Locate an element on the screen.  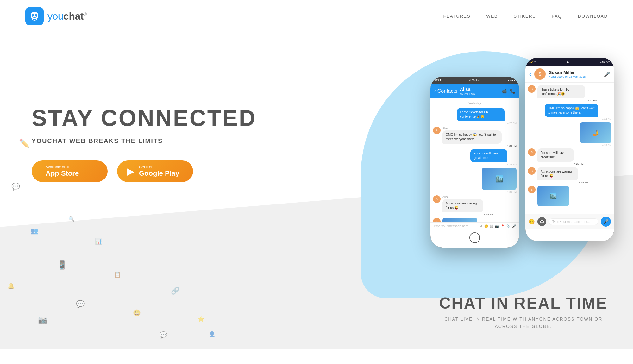
header: youchat® FEATURES WEB STIKERS FAQ DOWNLO… is located at coordinates (316, 16).